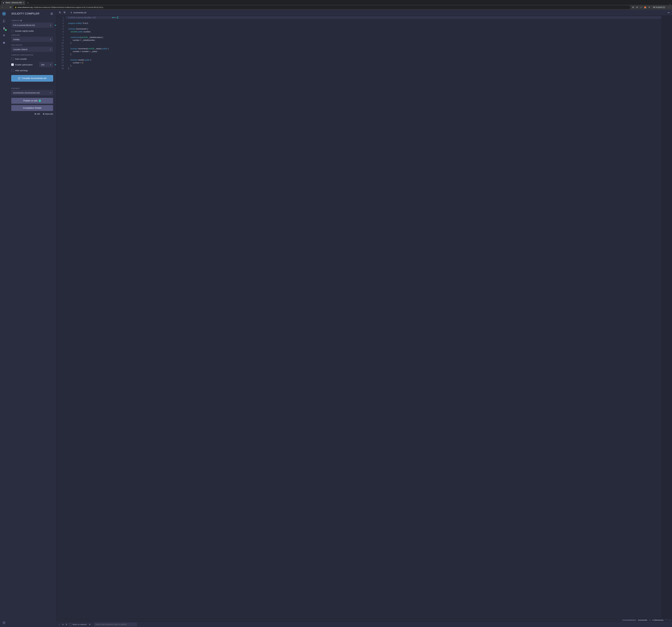 This screenshot has height=627, width=672. I want to click on minimap, so click(667, 317).